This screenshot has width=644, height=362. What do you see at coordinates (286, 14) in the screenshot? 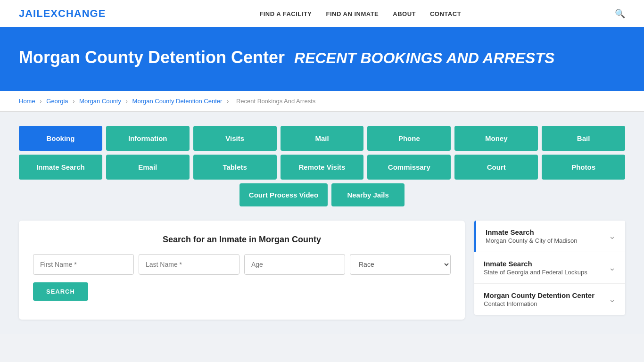
I see `nav-link-find-facility: FIND A FACILITY` at bounding box center [286, 14].